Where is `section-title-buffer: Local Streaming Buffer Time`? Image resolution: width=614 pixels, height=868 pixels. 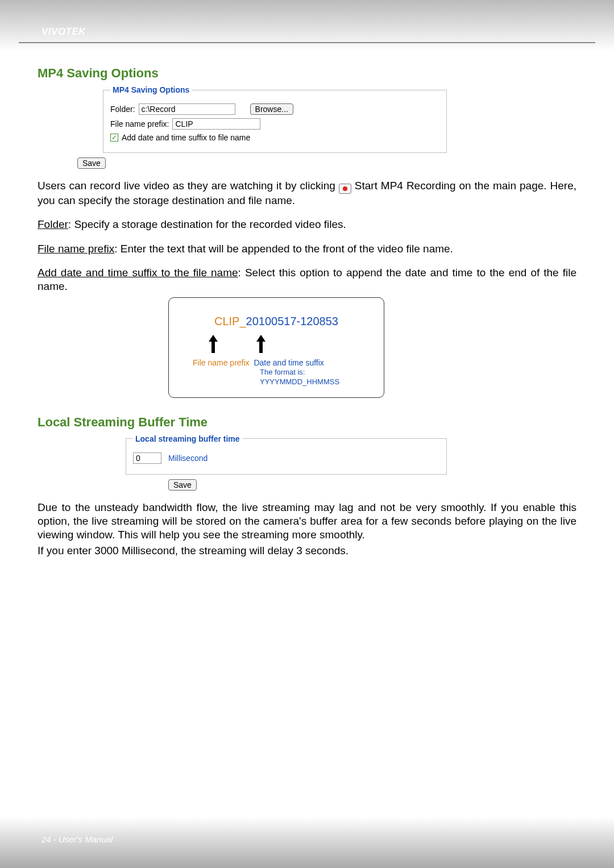
section-title-buffer: Local Streaming Buffer Time is located at coordinates (307, 422).